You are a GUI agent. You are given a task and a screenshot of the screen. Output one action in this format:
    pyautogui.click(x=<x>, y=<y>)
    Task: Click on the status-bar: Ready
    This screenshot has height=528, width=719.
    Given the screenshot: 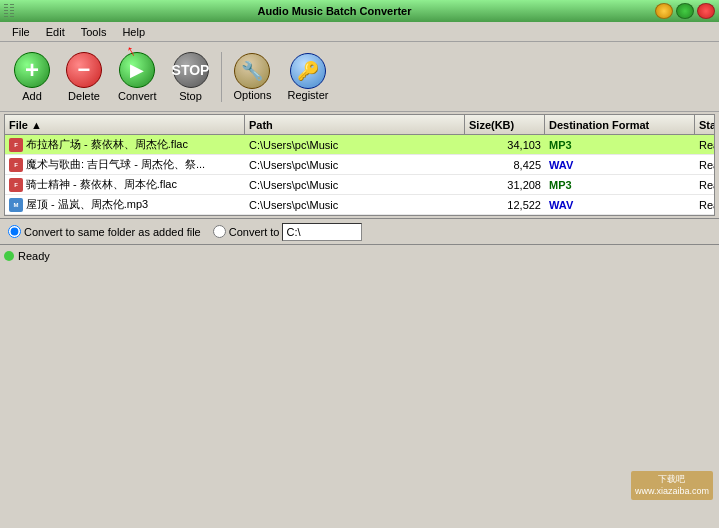 What is the action you would take?
    pyautogui.click(x=360, y=255)
    